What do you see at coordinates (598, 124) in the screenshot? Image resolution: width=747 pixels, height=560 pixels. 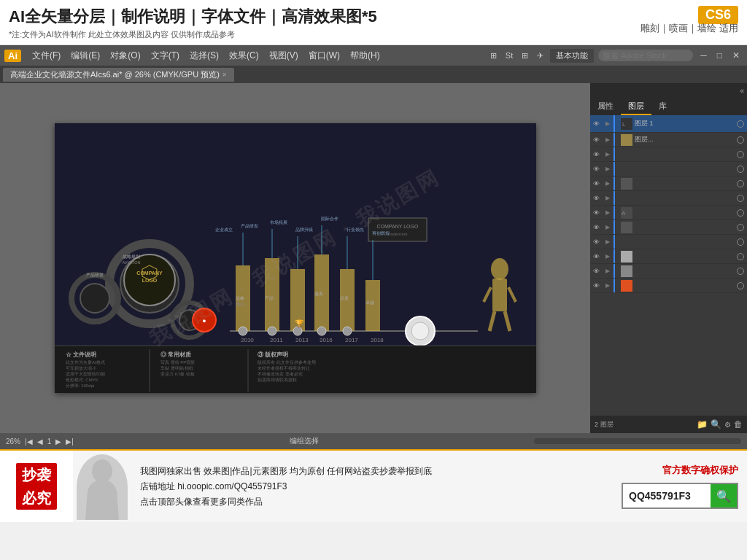 I see `layer-visibility-1: 👁` at bounding box center [598, 124].